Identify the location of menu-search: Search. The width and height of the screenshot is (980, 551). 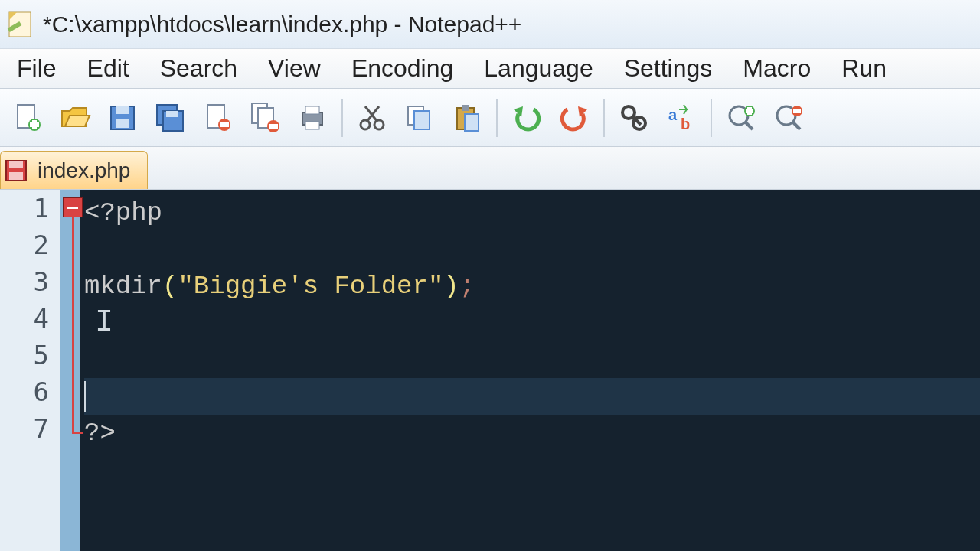
(199, 69).